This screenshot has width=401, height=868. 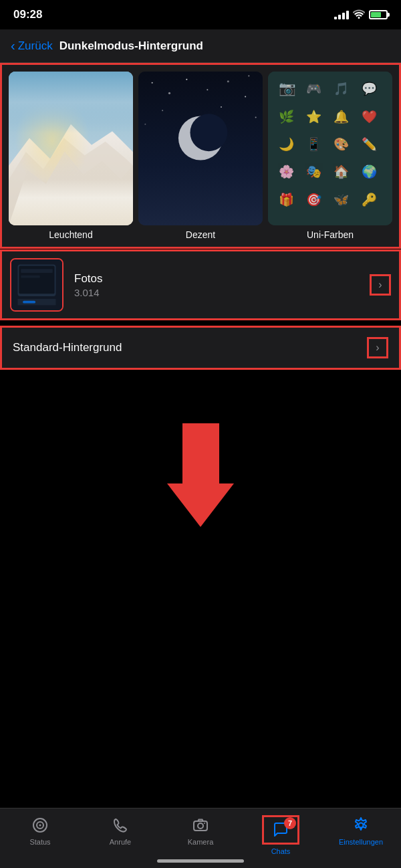 I want to click on signal-icon, so click(x=342, y=15).